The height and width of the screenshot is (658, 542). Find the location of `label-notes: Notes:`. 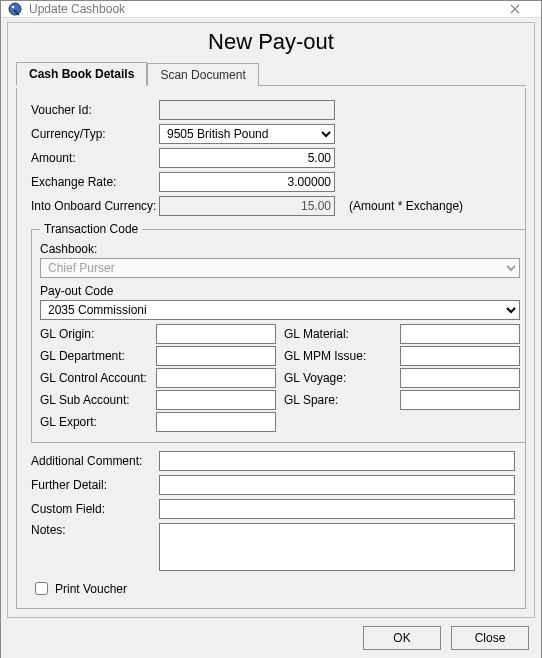

label-notes: Notes: is located at coordinates (95, 530).